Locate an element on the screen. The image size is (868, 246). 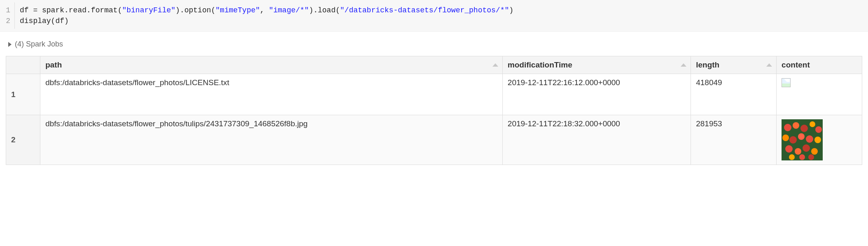
code-line-2: display(df) is located at coordinates (44, 21).